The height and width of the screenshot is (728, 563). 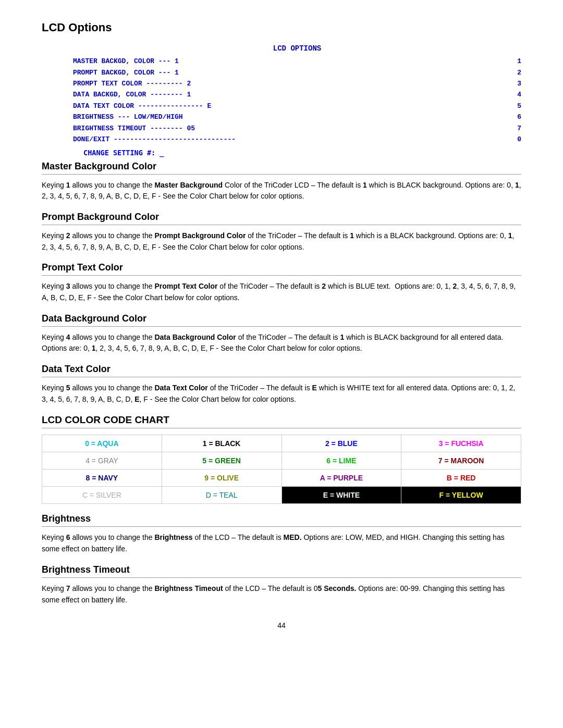 What do you see at coordinates (282, 269) in the screenshot?
I see `heading-prompt-text-color: Prompt Text Color` at bounding box center [282, 269].